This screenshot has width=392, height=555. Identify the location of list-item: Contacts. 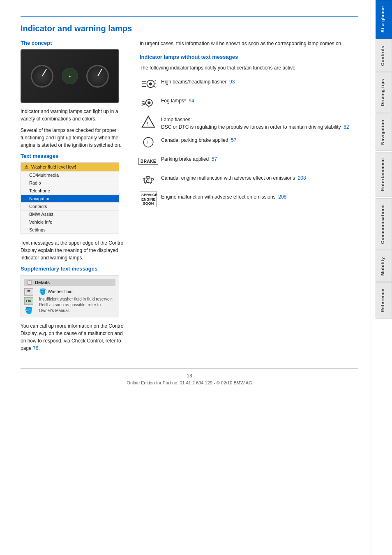
(70, 206).